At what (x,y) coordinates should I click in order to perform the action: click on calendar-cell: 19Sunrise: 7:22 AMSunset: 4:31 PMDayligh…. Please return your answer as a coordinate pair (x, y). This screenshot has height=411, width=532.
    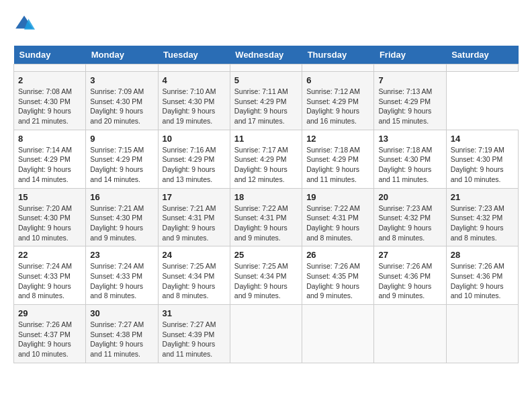
    Looking at the image, I should click on (339, 218).